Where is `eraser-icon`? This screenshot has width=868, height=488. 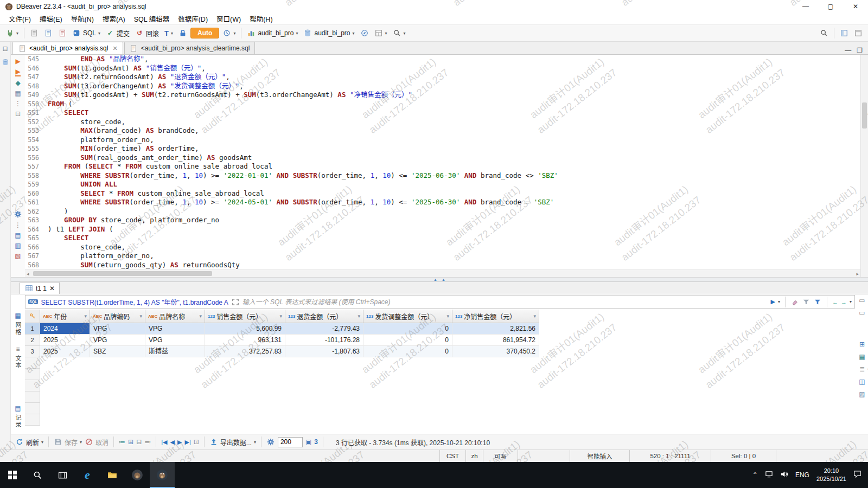
eraser-icon is located at coordinates (795, 302).